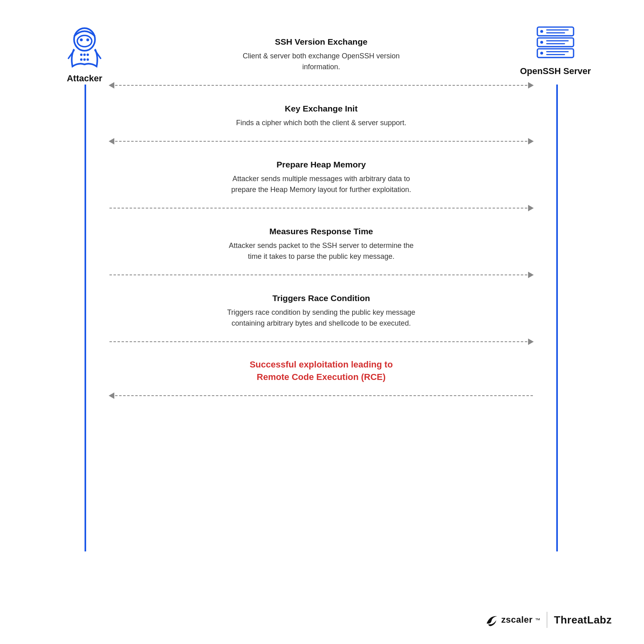 The width and height of the screenshot is (644, 644). What do you see at coordinates (321, 251) in the screenshot?
I see `step-measures-response-desc: Attacker sends packet to the SSH server …` at bounding box center [321, 251].